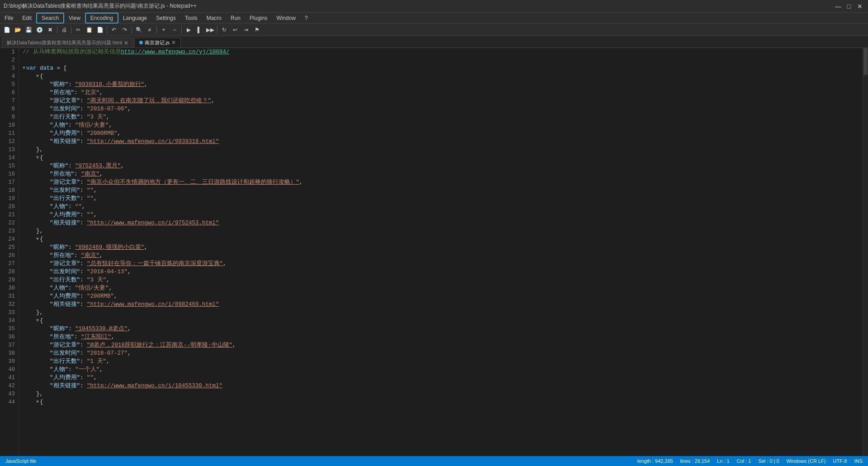  Describe the element at coordinates (59, 329) in the screenshot. I see `key-35: "昵称"` at that location.